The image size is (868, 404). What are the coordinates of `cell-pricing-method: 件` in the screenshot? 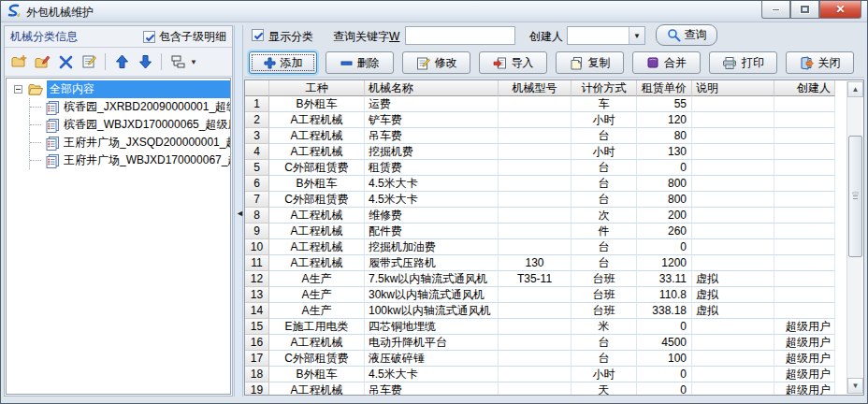 It's located at (604, 232).